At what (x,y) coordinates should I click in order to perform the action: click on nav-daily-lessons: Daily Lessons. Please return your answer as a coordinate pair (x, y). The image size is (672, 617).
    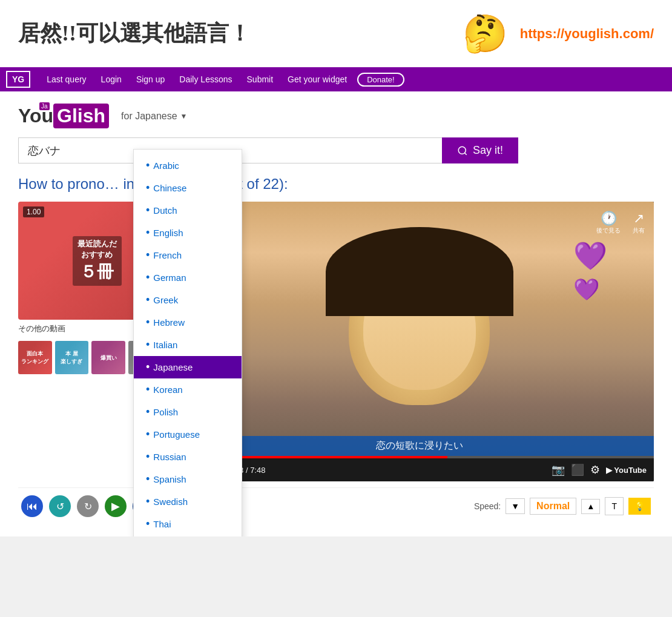
    Looking at the image, I should click on (206, 79).